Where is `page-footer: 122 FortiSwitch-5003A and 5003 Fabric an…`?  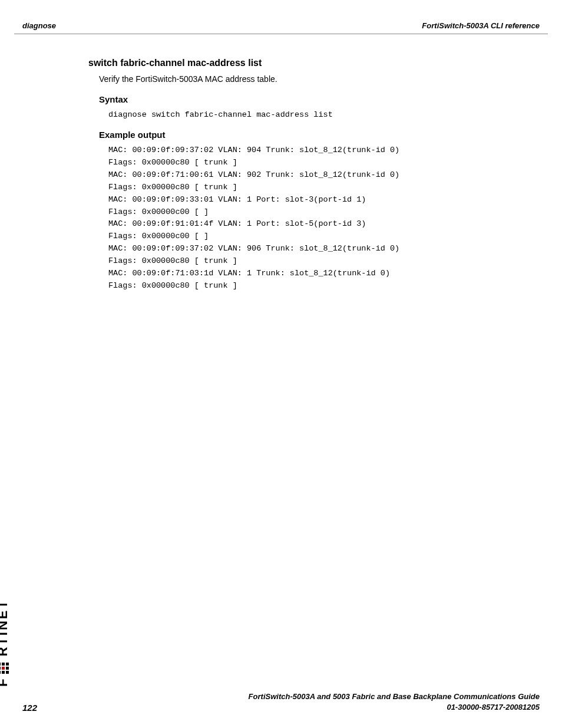
page-footer: 122 FortiSwitch-5003A and 5003 Fabric an… is located at coordinates (281, 702).